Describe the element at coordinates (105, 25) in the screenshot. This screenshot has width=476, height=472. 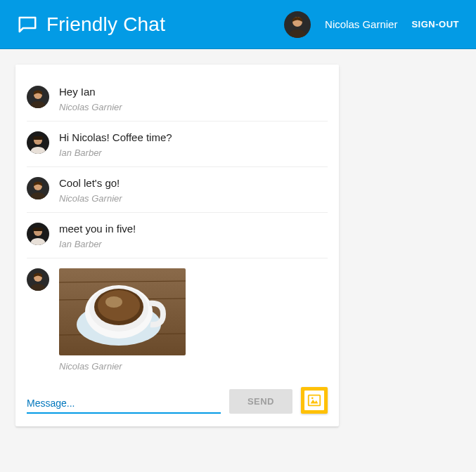
I see `app-title: Friendly Chat` at that location.